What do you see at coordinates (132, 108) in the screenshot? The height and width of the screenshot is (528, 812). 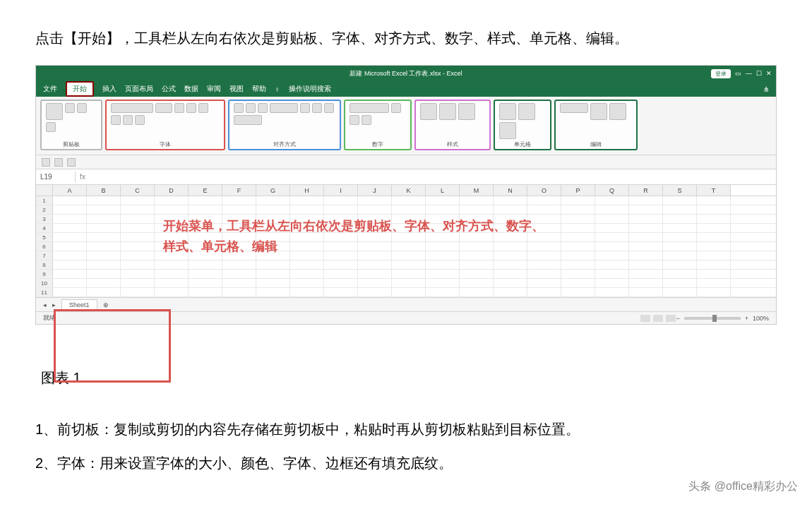 I see `font-name-dropdown` at bounding box center [132, 108].